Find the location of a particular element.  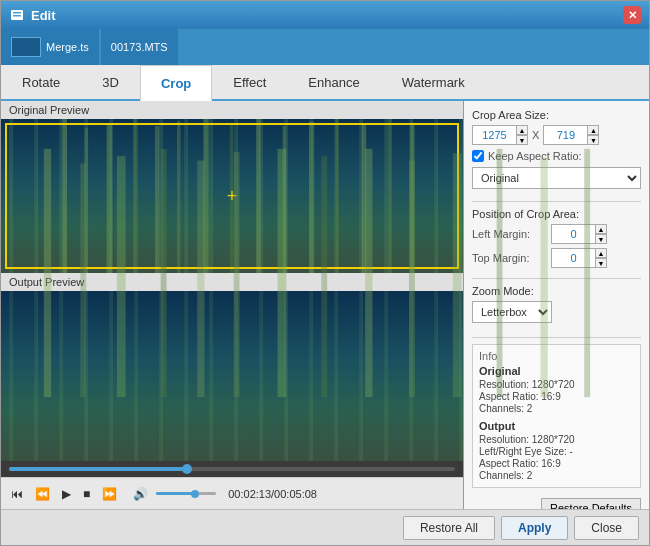

progress-fill is located at coordinates (98, 469).